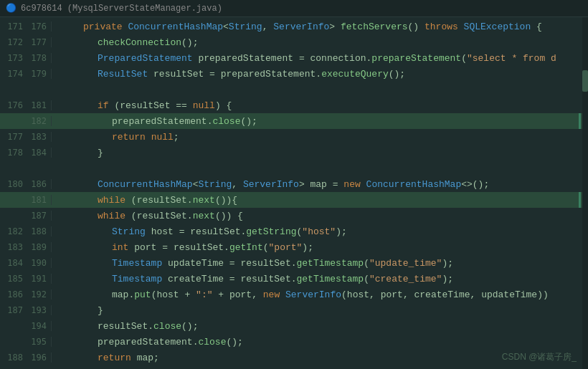 The width and height of the screenshot is (588, 369). I want to click on code-row: 181while (resultSet.next()){, so click(294, 200).